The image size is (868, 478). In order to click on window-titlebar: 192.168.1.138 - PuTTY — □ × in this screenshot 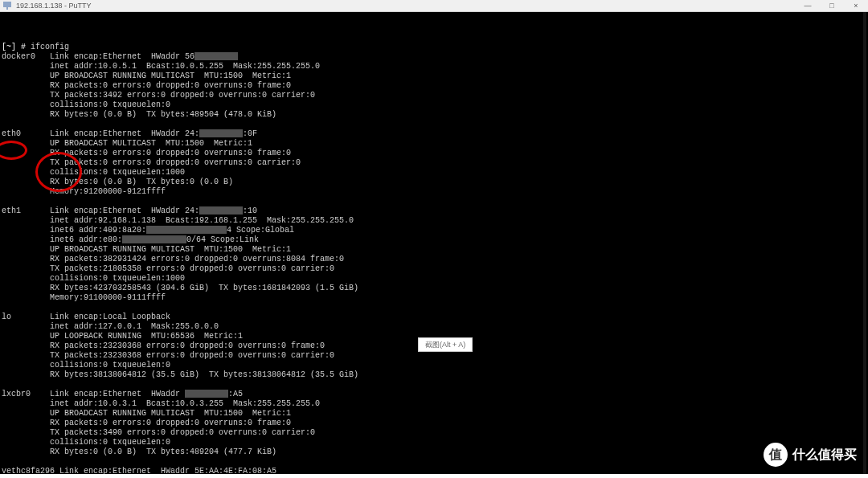, I will do `click(434, 6)`.